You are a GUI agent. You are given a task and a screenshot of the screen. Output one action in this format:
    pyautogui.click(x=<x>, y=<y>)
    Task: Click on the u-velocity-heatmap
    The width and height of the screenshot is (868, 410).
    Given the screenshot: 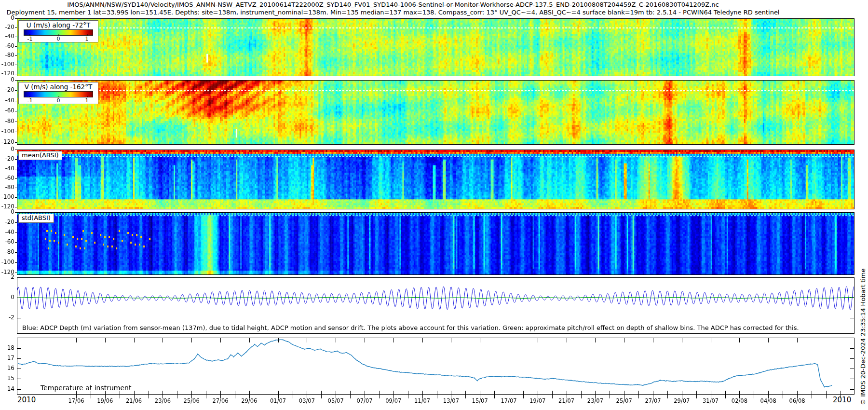 What is the action you would take?
    pyautogui.click(x=436, y=47)
    